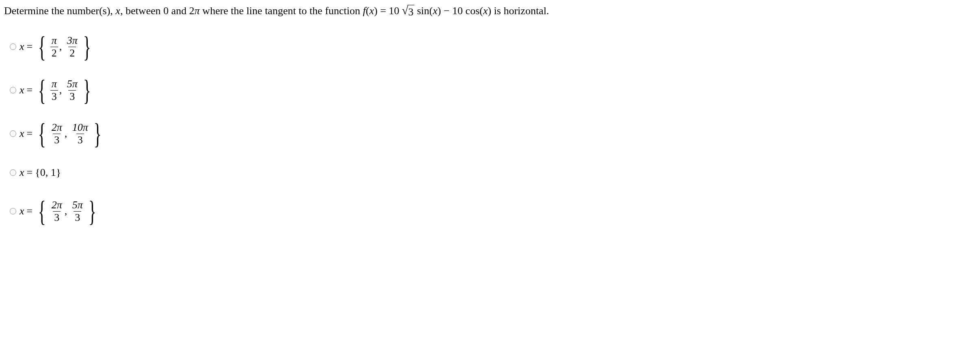  Describe the element at coordinates (372, 11) in the screenshot. I see `q-xarg: x` at that location.